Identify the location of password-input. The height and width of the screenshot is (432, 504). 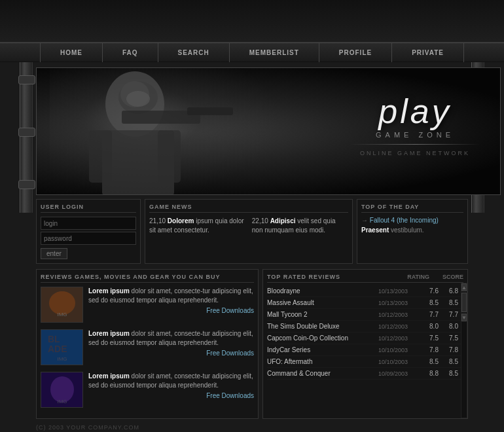
(88, 238).